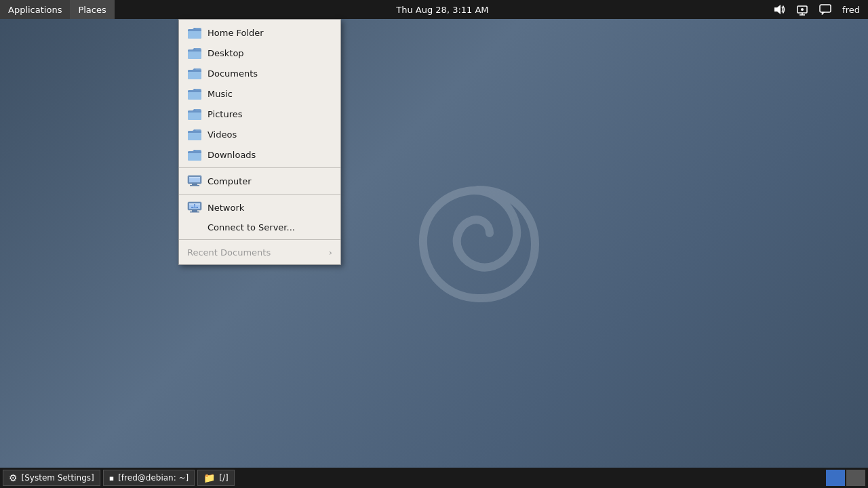  I want to click on applications-menu: Applications, so click(35, 9).